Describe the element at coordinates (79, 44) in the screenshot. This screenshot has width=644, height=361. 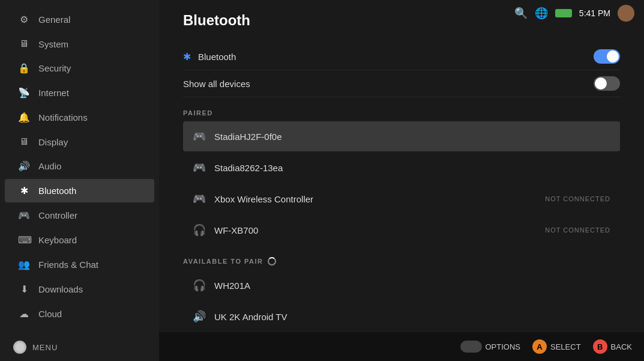
I see `sidebar-item-system: 🖥 System` at that location.